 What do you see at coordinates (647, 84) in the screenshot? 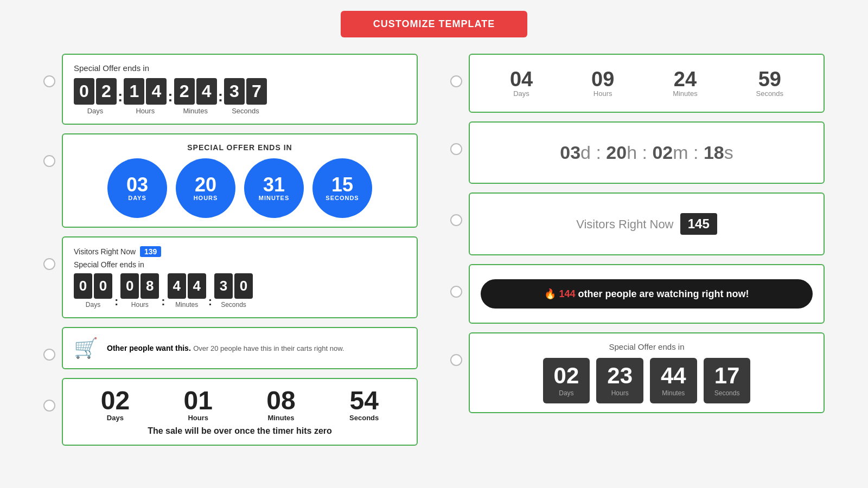
I see `rwidget1-nums-row: 04 Days 09 Hours 24 Minutes 59 Seconds` at bounding box center [647, 84].